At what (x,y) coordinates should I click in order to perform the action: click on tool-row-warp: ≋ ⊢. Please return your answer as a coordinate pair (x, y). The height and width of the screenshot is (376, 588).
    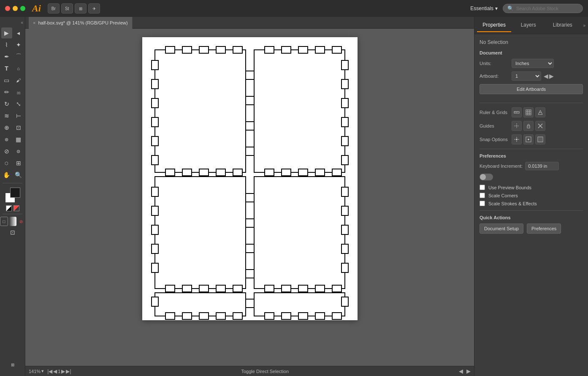
    Looking at the image, I should click on (13, 116).